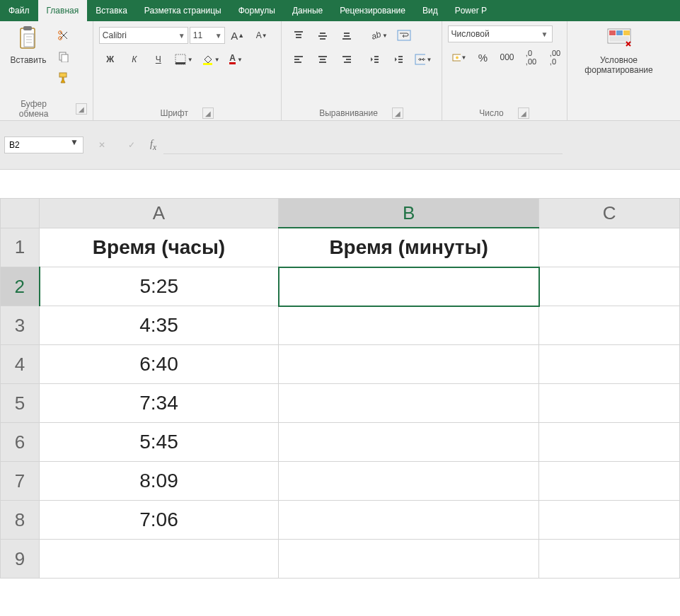  What do you see at coordinates (44, 145) in the screenshot?
I see `name-box: ▼` at bounding box center [44, 145].